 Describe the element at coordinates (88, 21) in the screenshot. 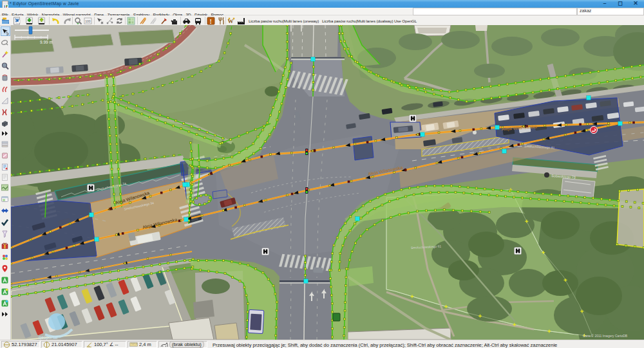

I see `svg-text: 100` at that location.